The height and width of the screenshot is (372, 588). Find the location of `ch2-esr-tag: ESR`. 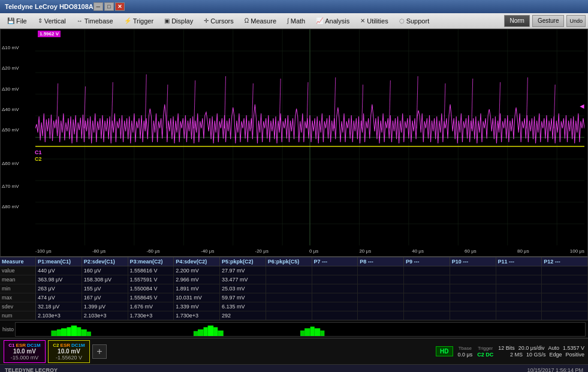

ch2-esr-tag: ESR is located at coordinates (65, 346).